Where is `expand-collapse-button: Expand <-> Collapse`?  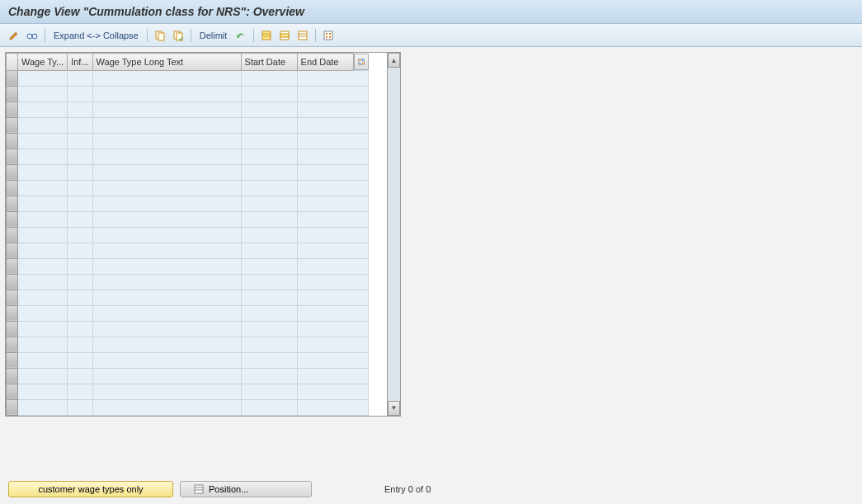
expand-collapse-button: Expand <-> Collapse is located at coordinates (96, 35).